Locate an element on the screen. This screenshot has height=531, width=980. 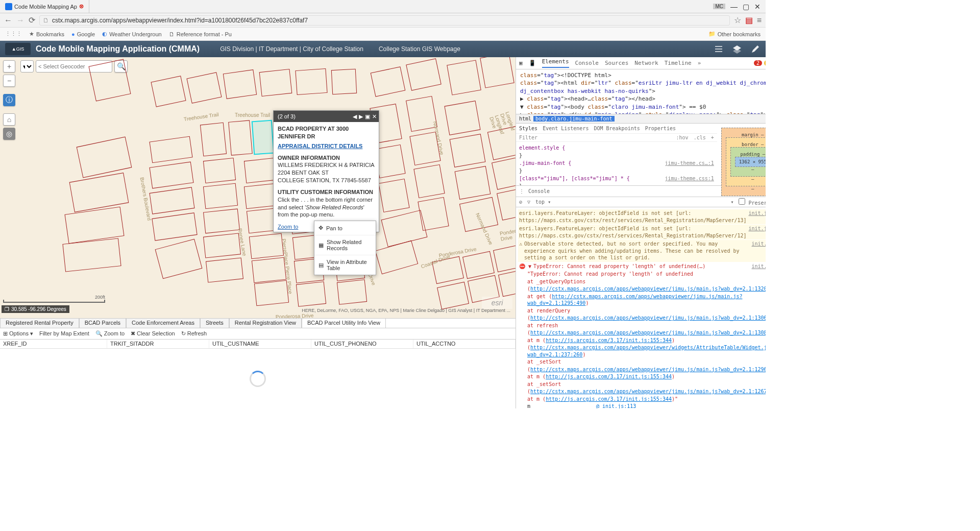
browser-tab: Code Mobile Mapping Ap ⊗ is located at coordinates (45, 6).